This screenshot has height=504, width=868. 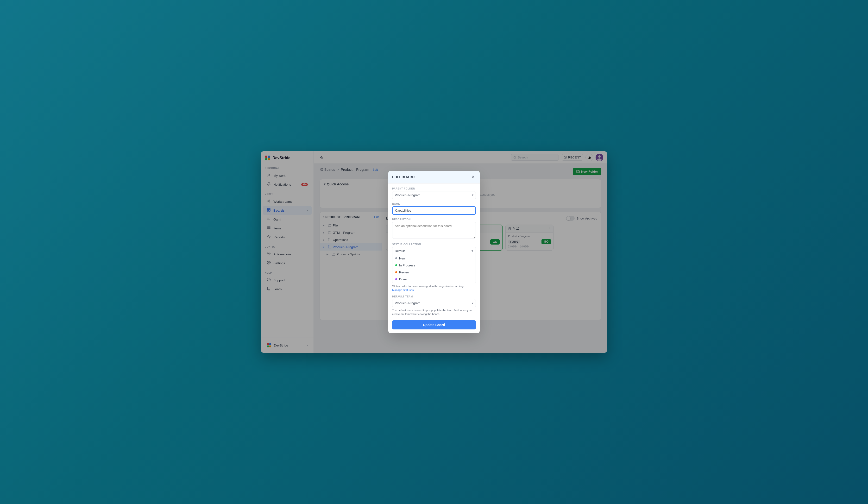 What do you see at coordinates (434, 245) in the screenshot?
I see `status-collection-label: STATUS COLLECTION` at bounding box center [434, 245].